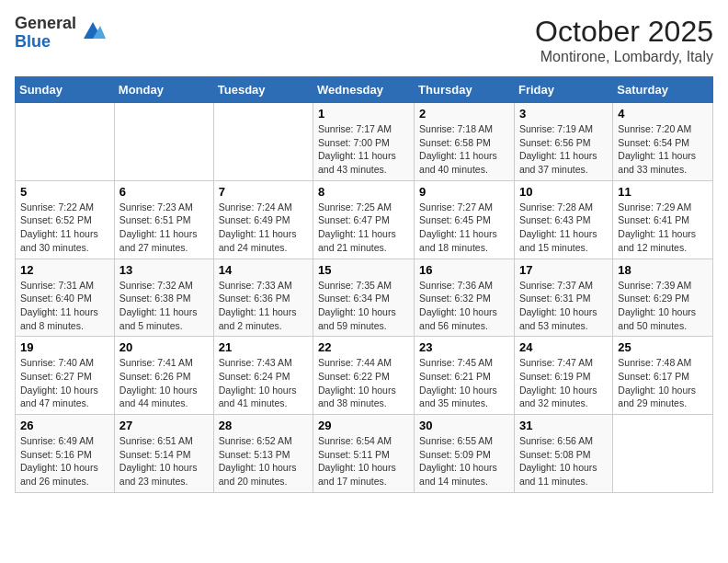 The image size is (728, 563). Describe the element at coordinates (364, 375) in the screenshot. I see `day-cell: 22 Sunrise: 7:44 AMSunset: 6:22 PMDaylig…` at that location.